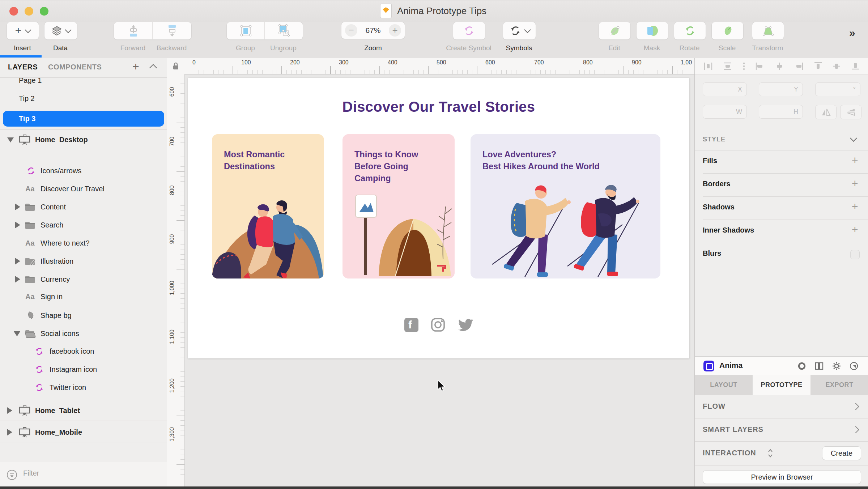  I want to click on layer-row-group: Search, so click(83, 225).